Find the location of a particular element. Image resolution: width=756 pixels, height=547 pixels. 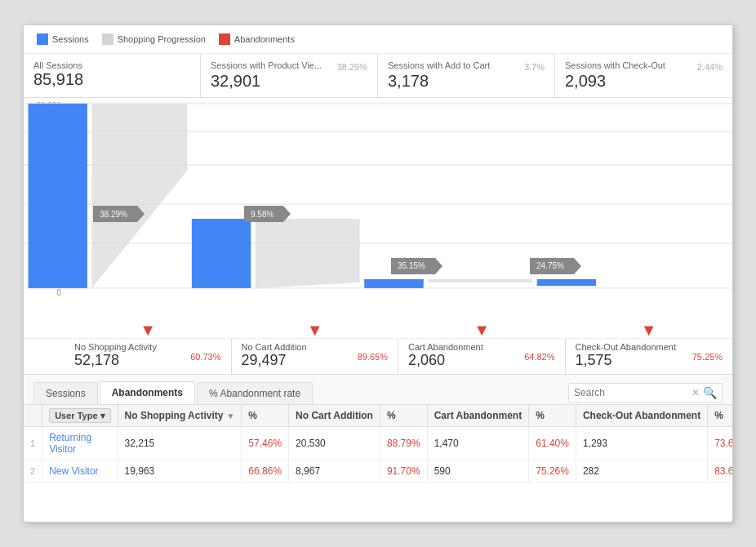

abandon-no-cart: No Cart Addition 29,497 89.65% is located at coordinates (315, 356).